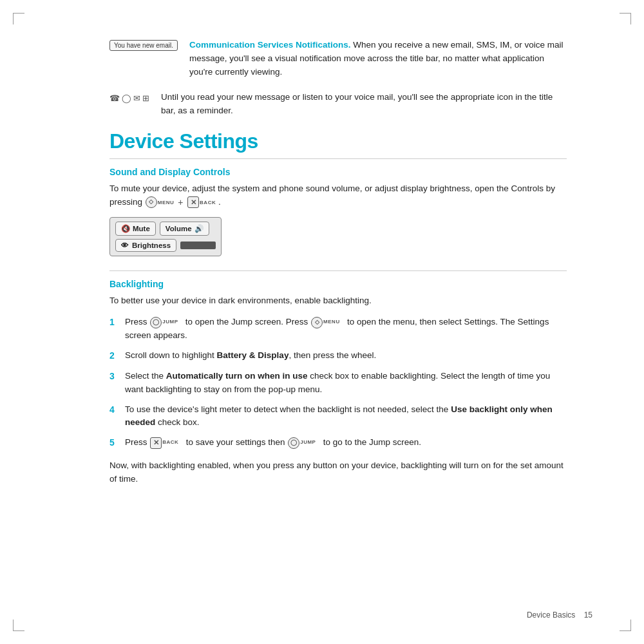 The width and height of the screenshot is (644, 644). What do you see at coordinates (220, 202) in the screenshot?
I see `period: .` at bounding box center [220, 202].